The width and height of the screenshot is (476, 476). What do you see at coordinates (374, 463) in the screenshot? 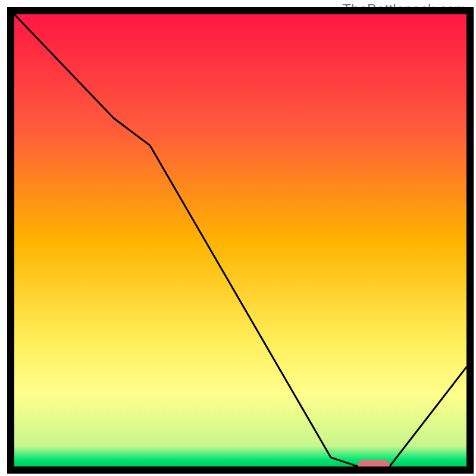
I see `optimal-marker` at bounding box center [374, 463].